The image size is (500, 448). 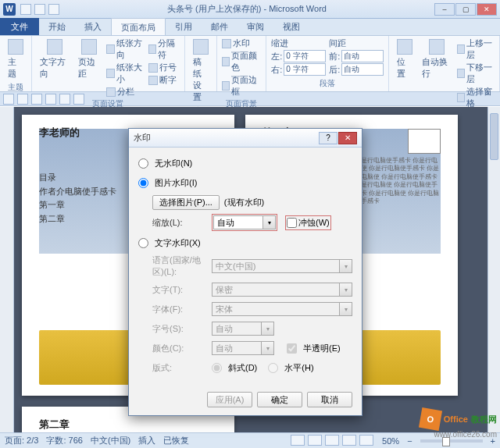 I want to click on option-picture-watermark: 图片水印(I), so click(x=245, y=183).